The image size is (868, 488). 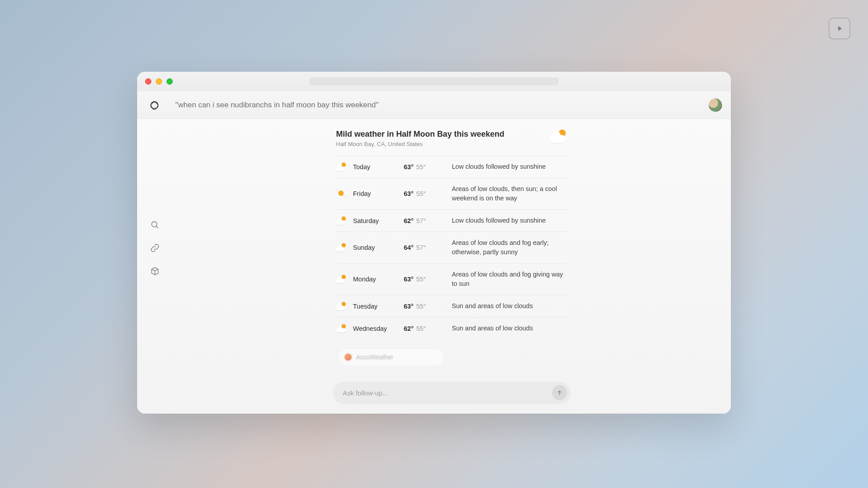 I want to click on avatar, so click(x=715, y=105).